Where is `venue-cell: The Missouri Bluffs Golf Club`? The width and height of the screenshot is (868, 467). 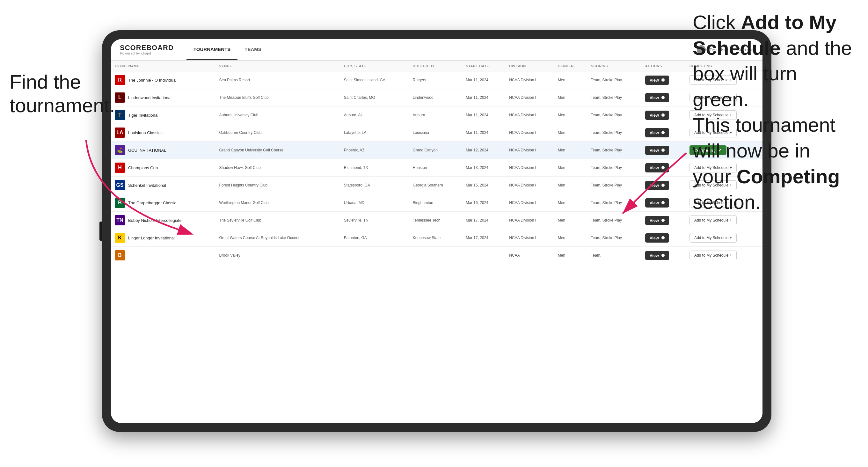 venue-cell: The Missouri Bluffs Golf Club is located at coordinates (278, 98).